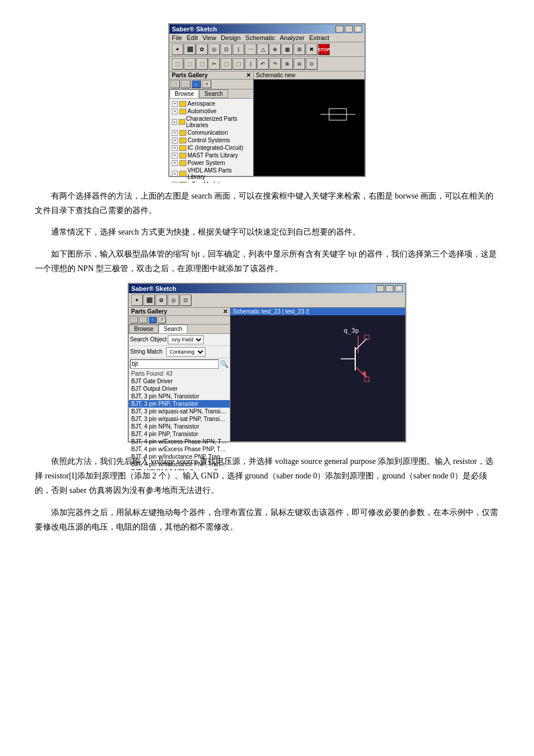 The image size is (534, 756). Describe the element at coordinates (186, 340) in the screenshot. I see `search-object-select: Any Field` at that location.